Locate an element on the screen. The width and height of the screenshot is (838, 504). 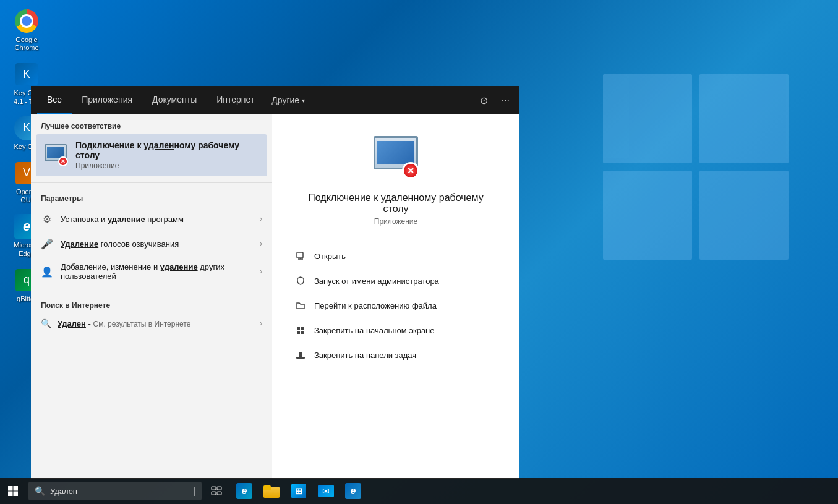
tab-docs: Документы is located at coordinates (174, 100).